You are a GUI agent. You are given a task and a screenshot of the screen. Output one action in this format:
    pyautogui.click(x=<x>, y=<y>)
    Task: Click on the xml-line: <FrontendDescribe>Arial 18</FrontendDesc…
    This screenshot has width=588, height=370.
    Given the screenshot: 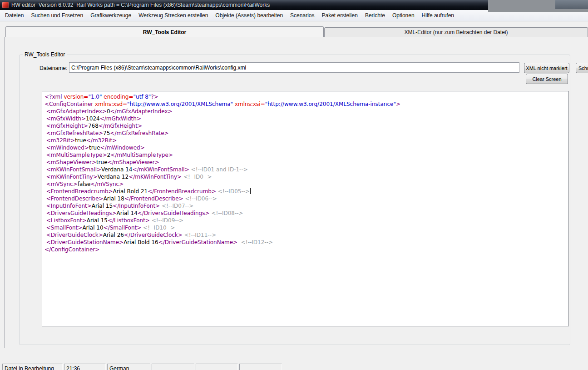 What is the action you would take?
    pyautogui.click(x=306, y=199)
    